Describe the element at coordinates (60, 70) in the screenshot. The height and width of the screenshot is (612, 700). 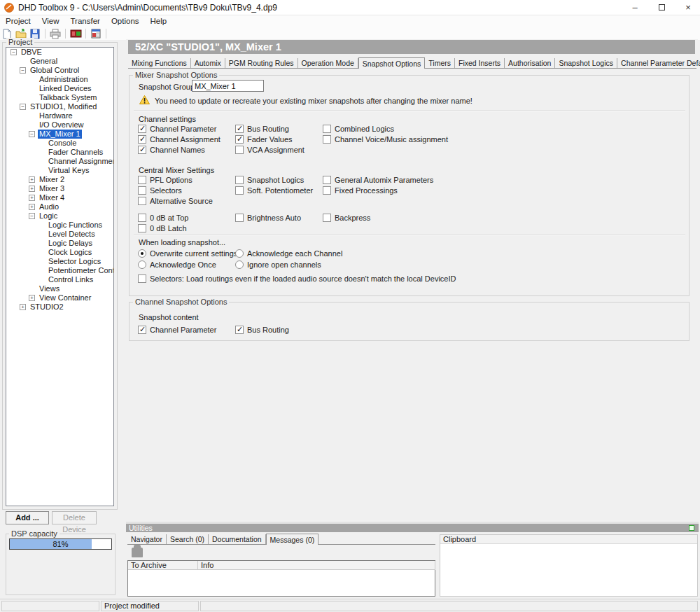
I see `tree-item-global-control: −Global Control` at that location.